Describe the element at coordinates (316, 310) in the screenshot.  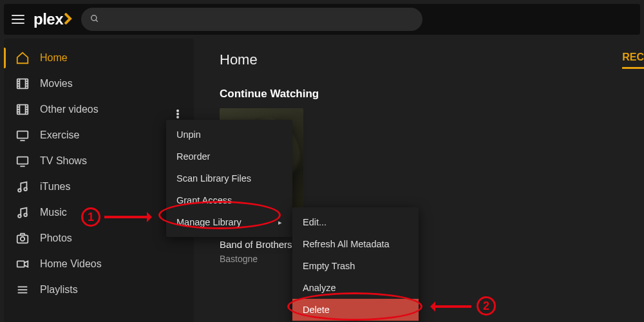
I see `ctx-item-label: Delete` at that location.